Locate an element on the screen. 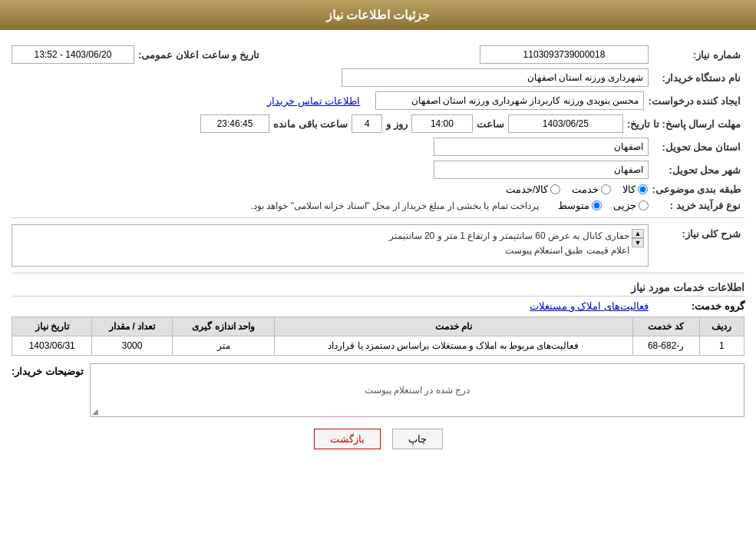  cell-quantity: 3000 is located at coordinates (132, 346).